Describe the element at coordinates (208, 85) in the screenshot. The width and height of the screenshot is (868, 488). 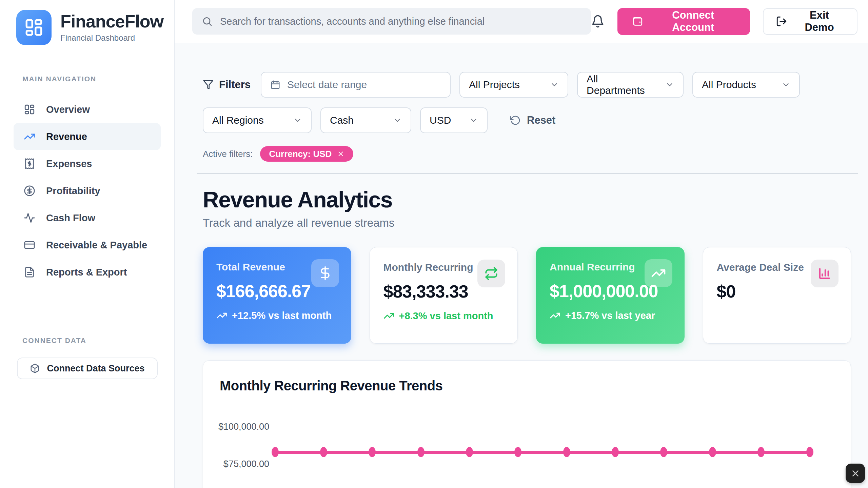
I see `filter-funnel-icon` at that location.